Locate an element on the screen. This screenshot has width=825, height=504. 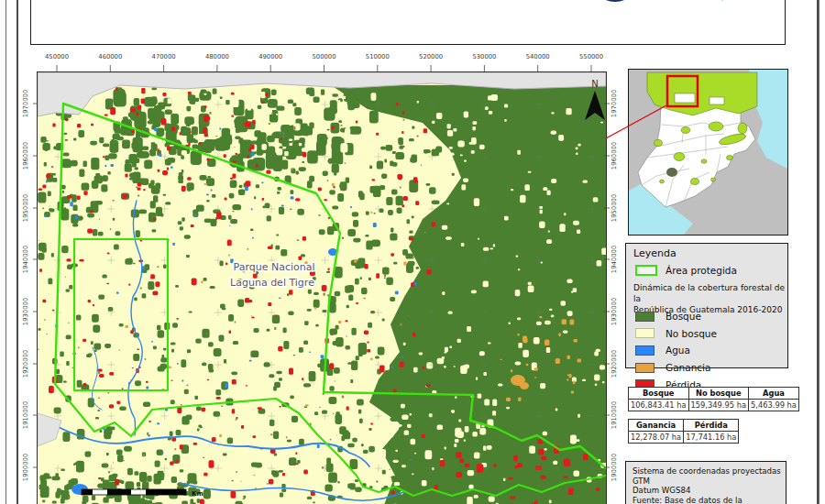
legend-class-label: Agua is located at coordinates (678, 350).